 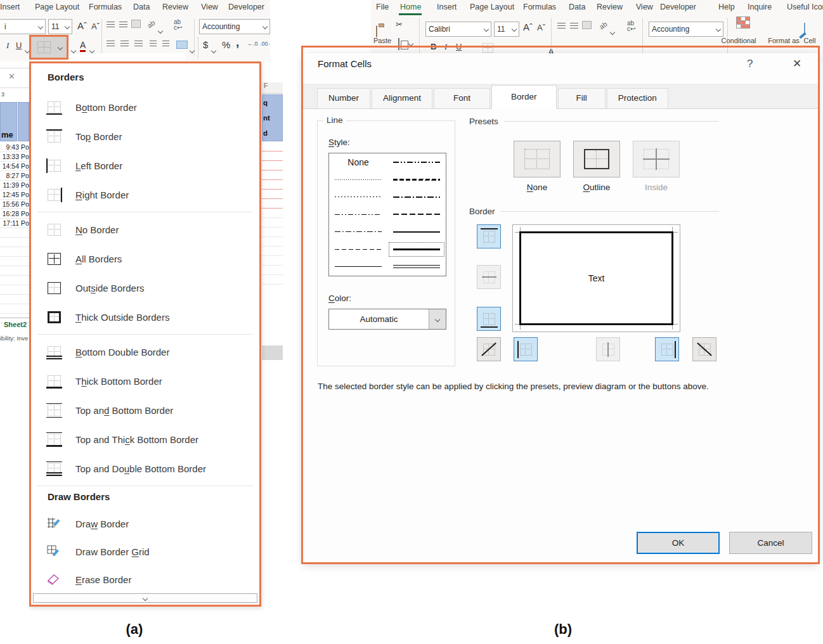 I want to click on tab-view: View, so click(x=644, y=7).